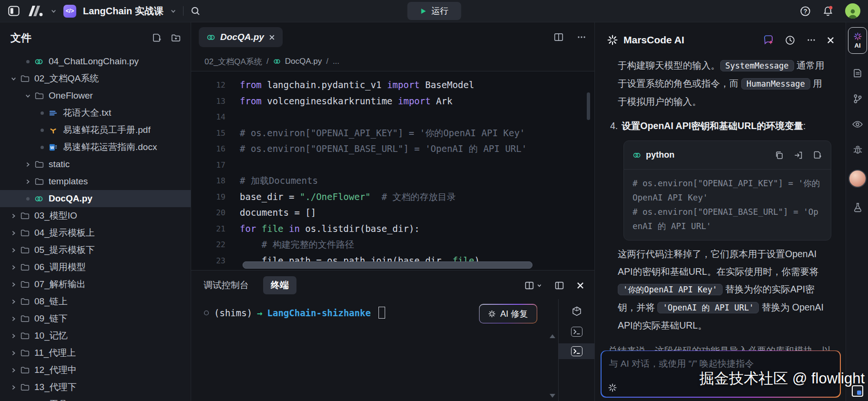  Describe the element at coordinates (336, 61) in the screenshot. I see `breadcrumb-more: ...` at that location.